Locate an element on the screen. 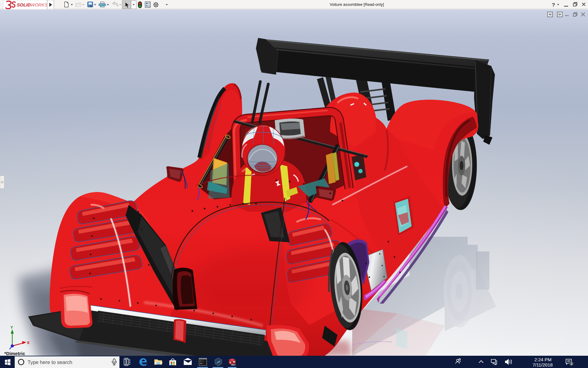 This screenshot has height=368, width=588. svg-text: Type here to search is located at coordinates (50, 362).